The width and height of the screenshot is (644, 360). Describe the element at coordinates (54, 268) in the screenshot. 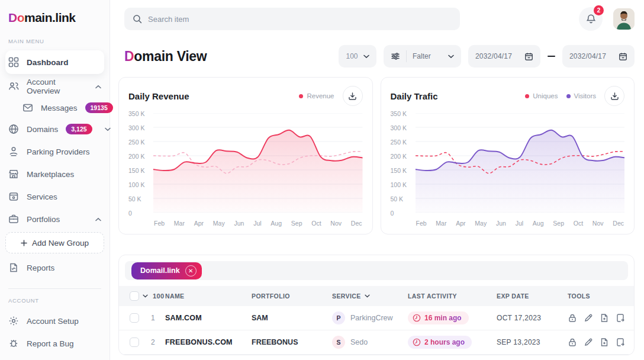

I see `sidebar-item-reports: Reports` at that location.